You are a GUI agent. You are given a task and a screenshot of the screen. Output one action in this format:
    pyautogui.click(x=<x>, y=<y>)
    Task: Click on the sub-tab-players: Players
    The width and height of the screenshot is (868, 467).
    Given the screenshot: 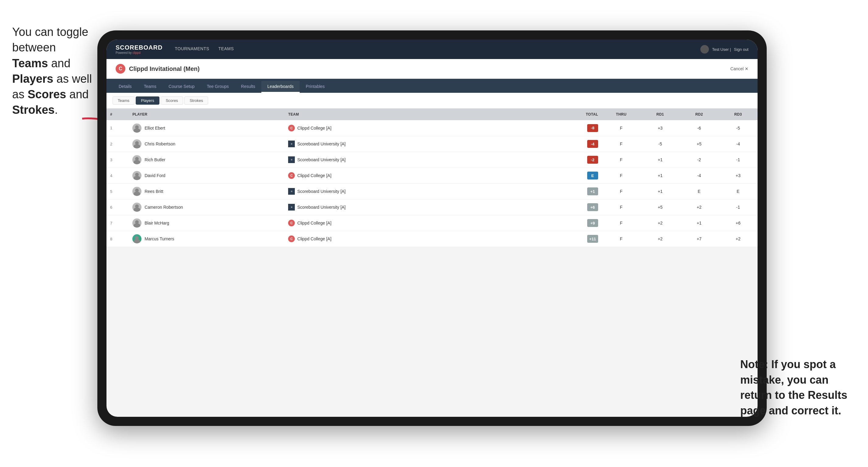 What is the action you would take?
    pyautogui.click(x=148, y=100)
    